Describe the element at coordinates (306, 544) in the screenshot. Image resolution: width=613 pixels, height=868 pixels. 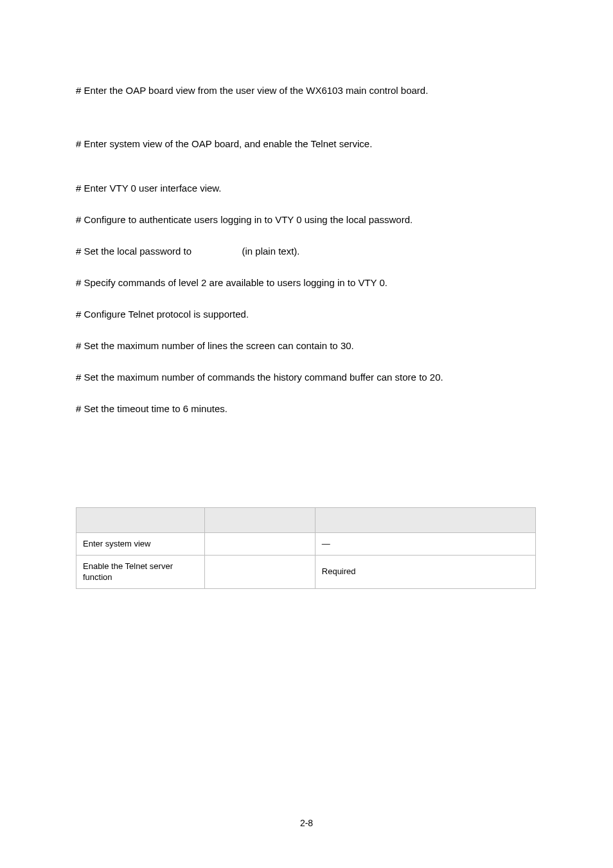
I see `table-row: Enter system view —` at that location.